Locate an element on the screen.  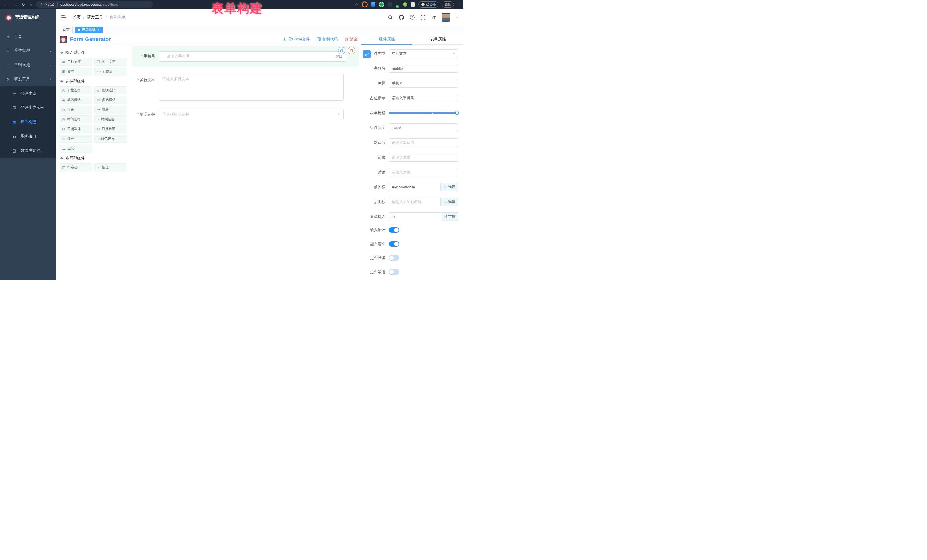
property-select-组件类型: 单行文本∨ is located at coordinates (424, 53).